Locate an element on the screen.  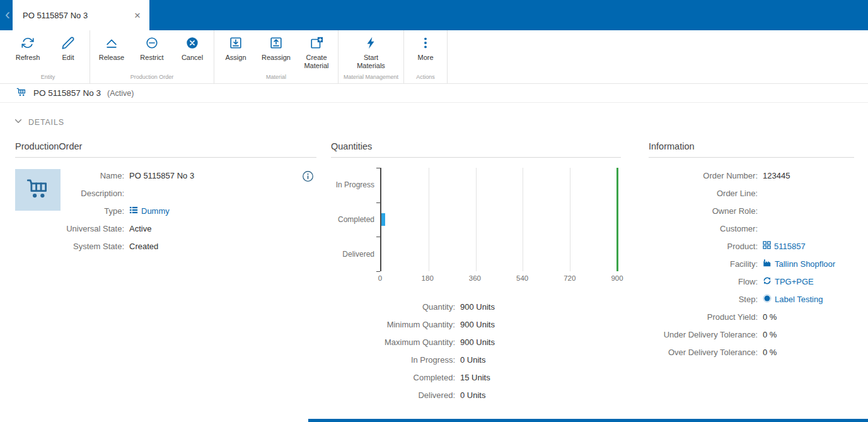
toolbar-group-label: Material is located at coordinates (276, 78).